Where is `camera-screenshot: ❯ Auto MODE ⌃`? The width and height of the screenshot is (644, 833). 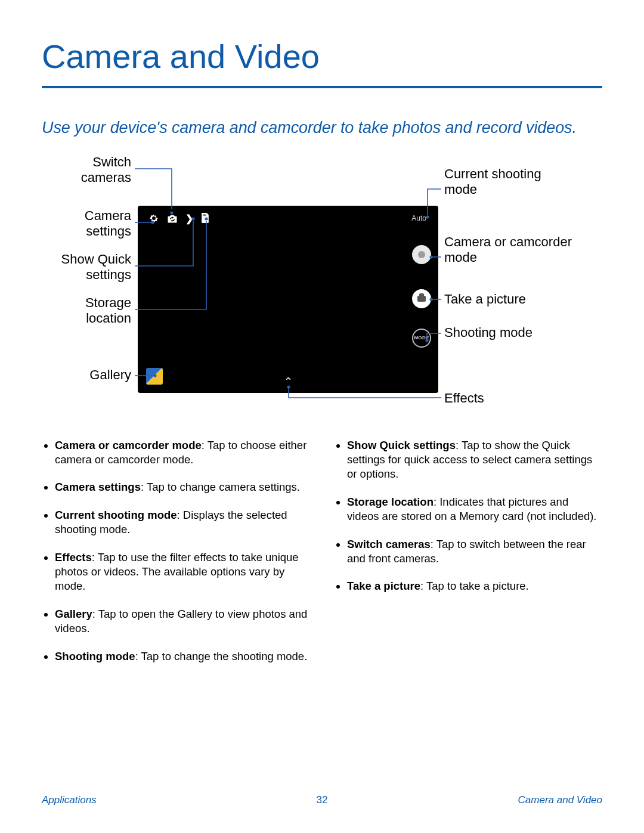 camera-screenshot: ❯ Auto MODE ⌃ is located at coordinates (288, 299).